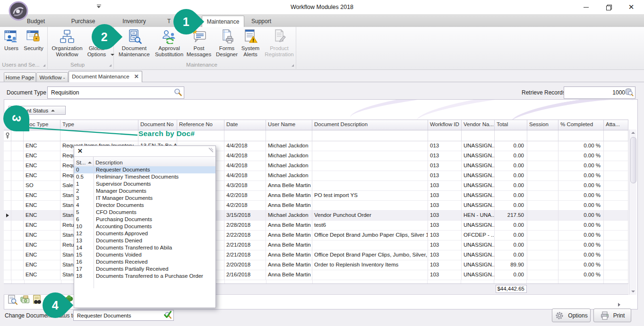 The width and height of the screenshot is (644, 326). What do you see at coordinates (571, 316) in the screenshot?
I see `options-button: Options` at bounding box center [571, 316].